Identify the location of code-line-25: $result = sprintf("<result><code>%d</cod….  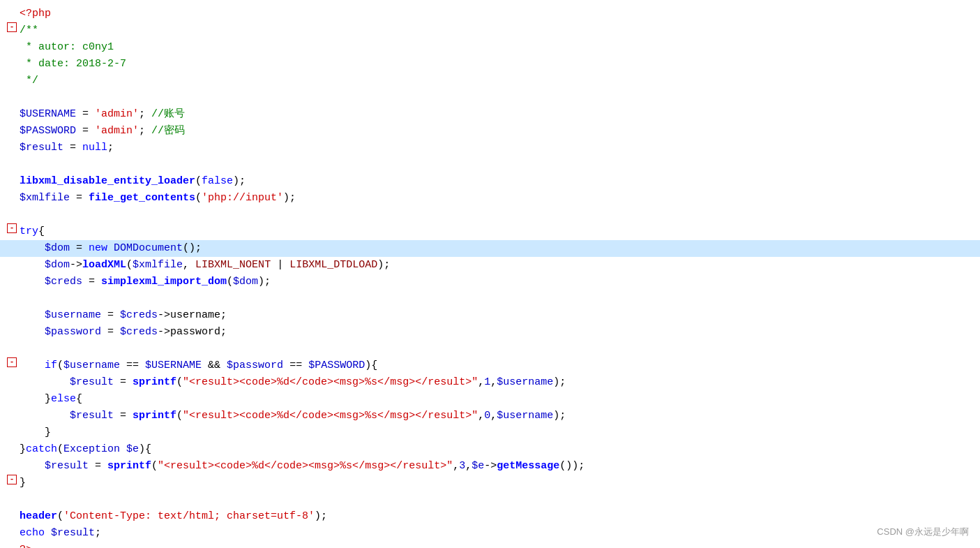
(490, 416).